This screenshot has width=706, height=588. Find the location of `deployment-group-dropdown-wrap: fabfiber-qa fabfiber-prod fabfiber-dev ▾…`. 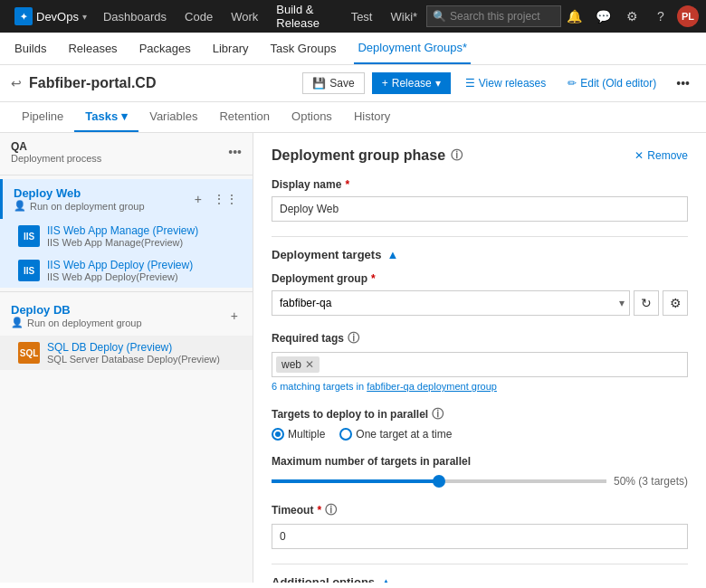

deployment-group-dropdown-wrap: fabfiber-qa fabfiber-prod fabfiber-dev ▾… is located at coordinates (480, 303).